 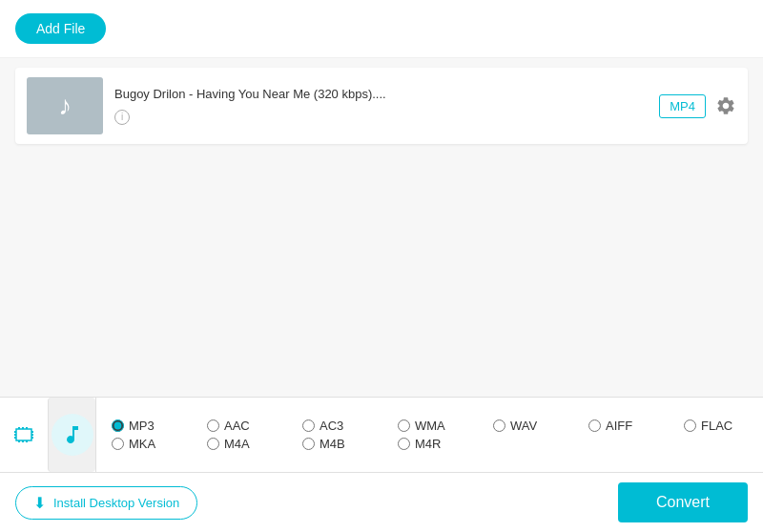 What do you see at coordinates (541, 425) in the screenshot?
I see `format-wav: WAV` at bounding box center [541, 425].